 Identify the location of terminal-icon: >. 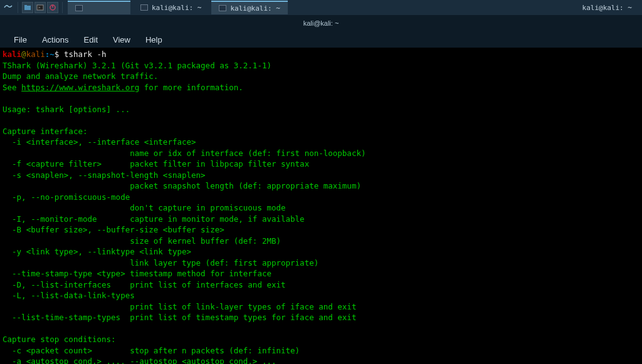
(40, 8).